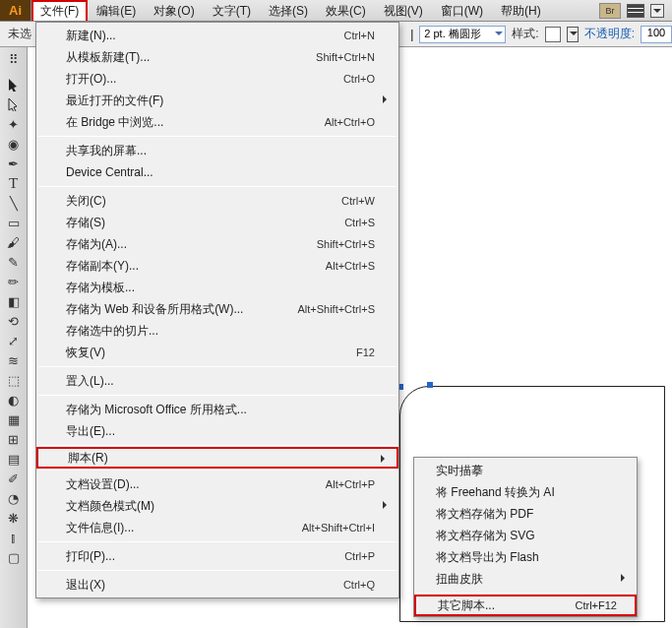 This screenshot has width=672, height=628. I want to click on menu-item-shortcut: Alt+Shift+Ctrl+I, so click(338, 528).